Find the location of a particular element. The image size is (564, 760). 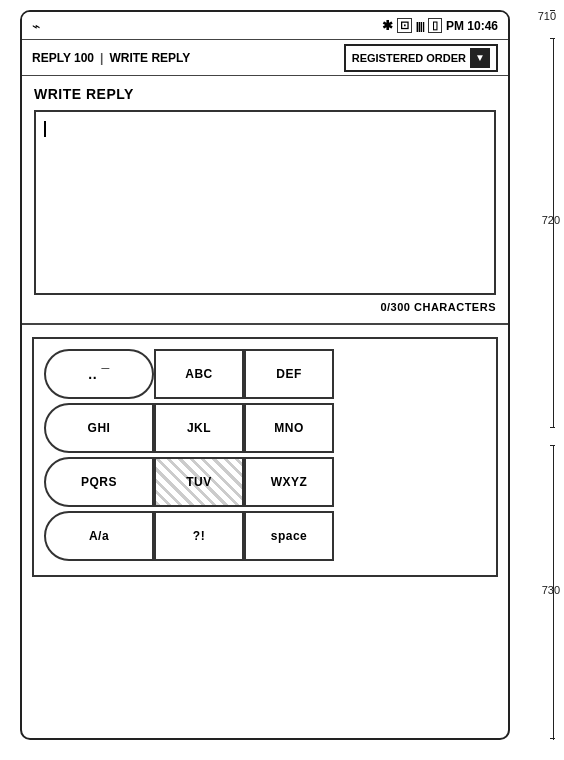

key-jkl: JKL is located at coordinates (199, 428).